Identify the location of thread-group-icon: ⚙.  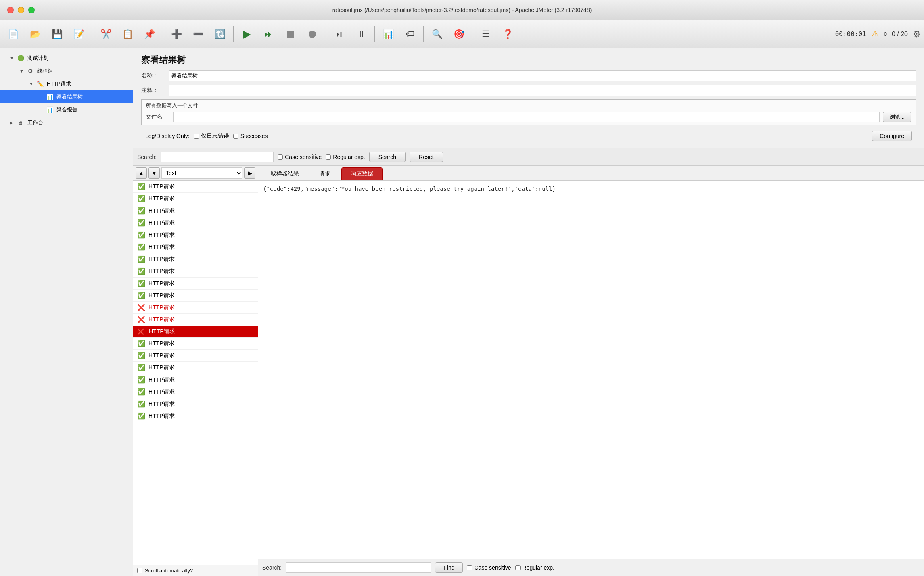
(30, 71).